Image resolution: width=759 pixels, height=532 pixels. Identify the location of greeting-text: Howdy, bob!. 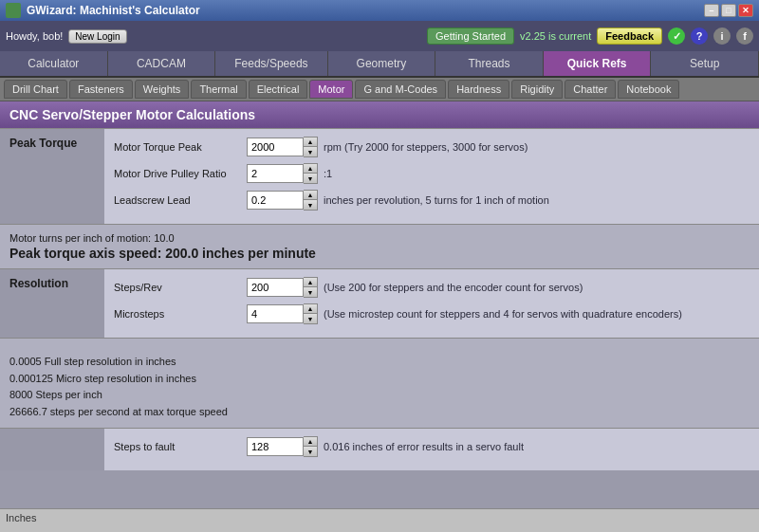
(34, 36).